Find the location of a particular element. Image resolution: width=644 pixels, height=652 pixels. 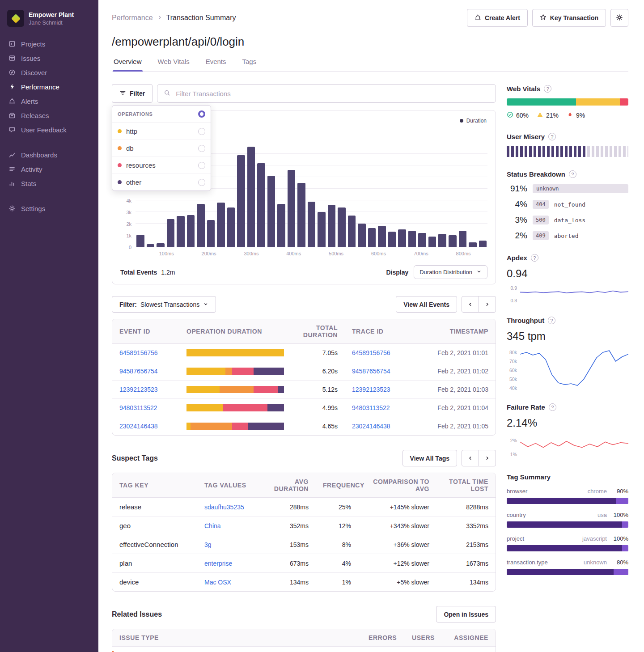

event-id-link: 64589156756 is located at coordinates (139, 353).